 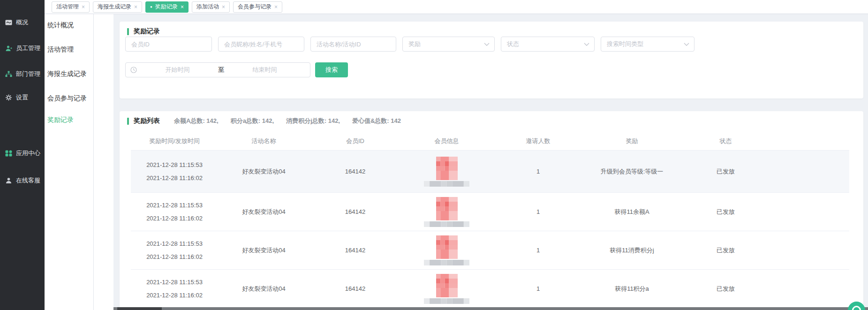 I want to click on submenu-label: 会员参与记录, so click(x=67, y=98).